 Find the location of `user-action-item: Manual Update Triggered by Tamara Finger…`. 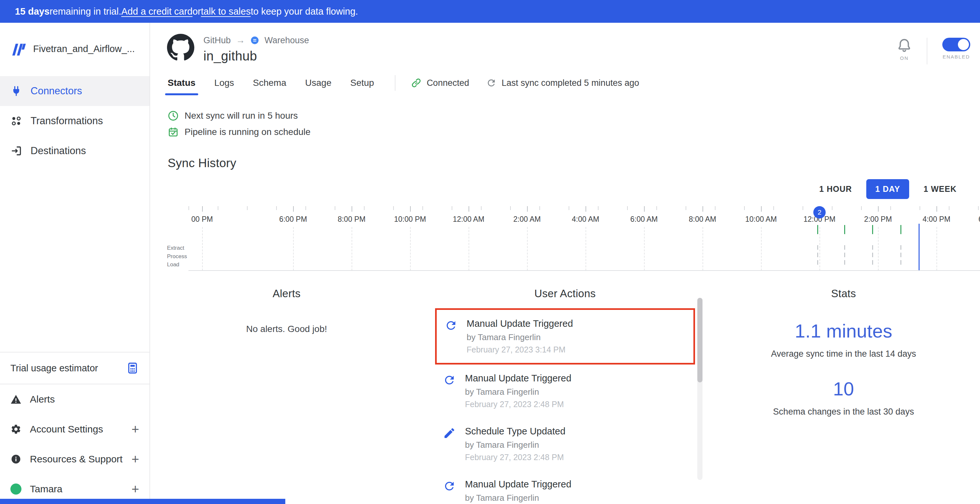

user-action-item: Manual Update Triggered by Tamara Finger… is located at coordinates (565, 391).